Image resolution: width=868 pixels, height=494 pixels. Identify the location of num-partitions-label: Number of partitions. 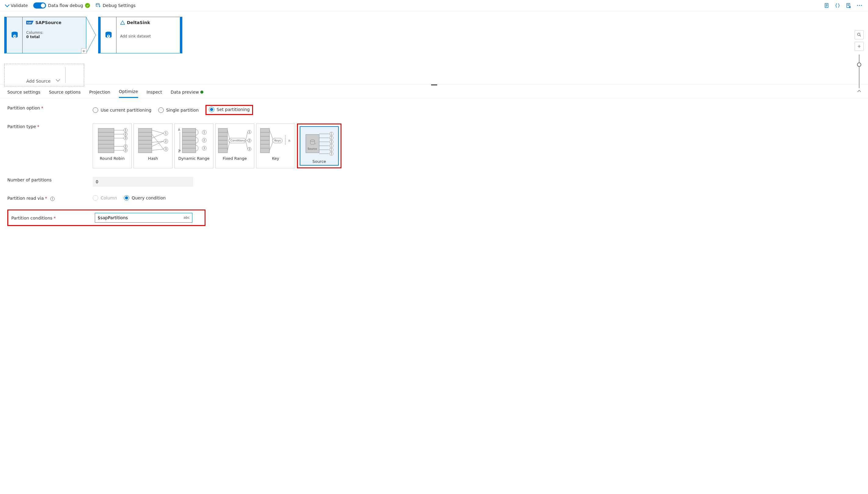
(30, 180).